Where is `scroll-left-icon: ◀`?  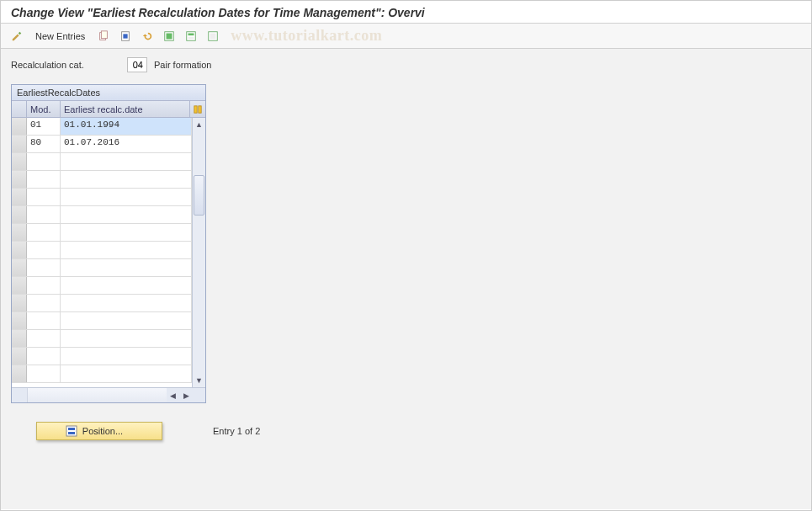 scroll-left-icon: ◀ is located at coordinates (172, 396).